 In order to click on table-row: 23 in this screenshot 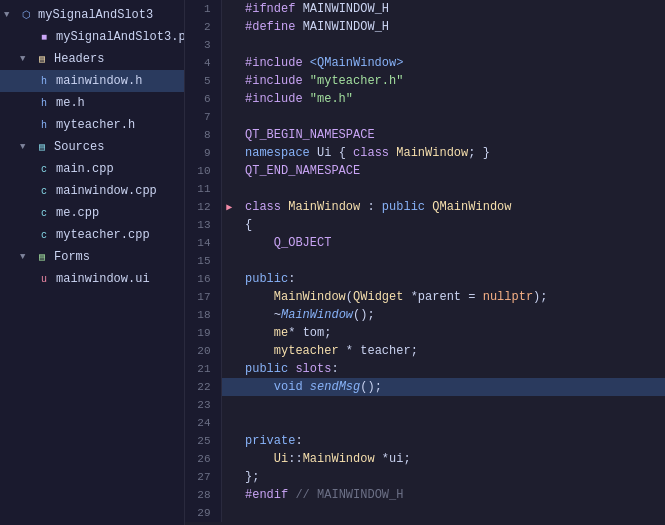, I will do `click(425, 405)`.